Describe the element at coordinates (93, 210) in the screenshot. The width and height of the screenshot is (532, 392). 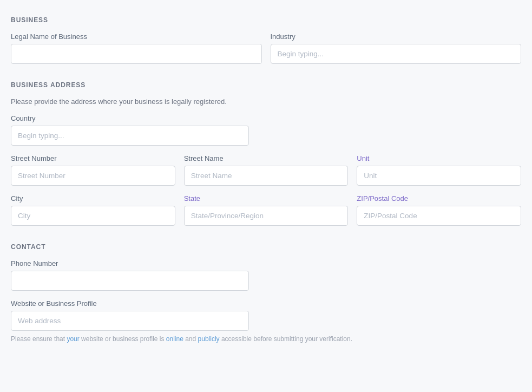
I see `city-field-group: City` at that location.